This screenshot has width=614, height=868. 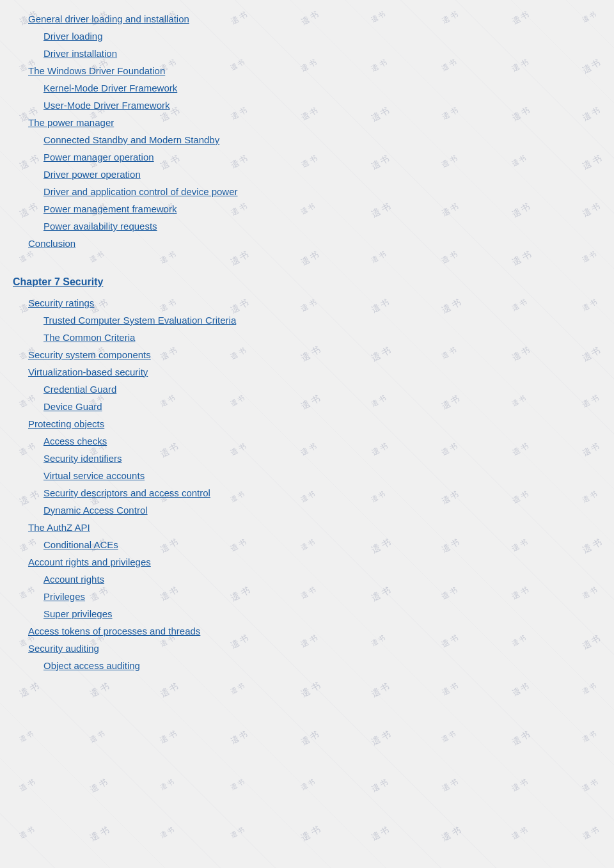 I want to click on list-item: Super privileges, so click(x=316, y=614).